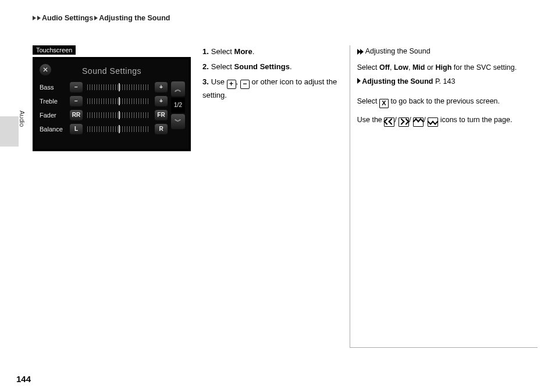 This screenshot has height=392, width=555. I want to click on note-line: Use the / / / icons to turn the page., so click(447, 120).